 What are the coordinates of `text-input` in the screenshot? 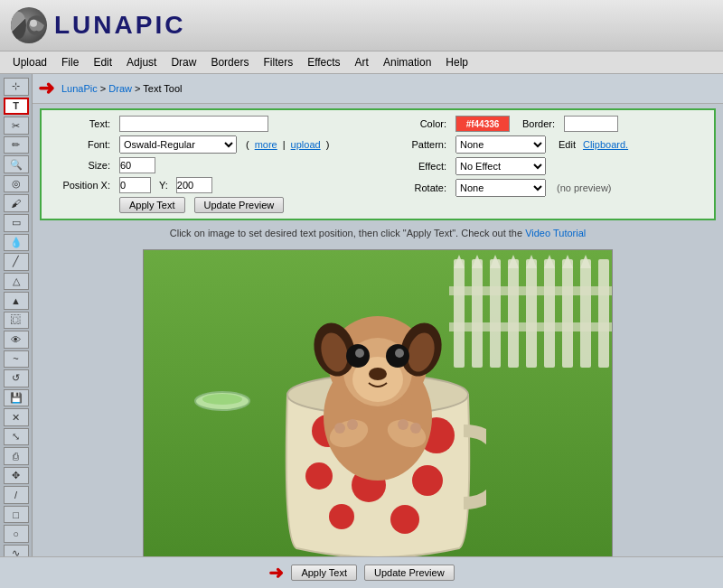 It's located at (193, 124).